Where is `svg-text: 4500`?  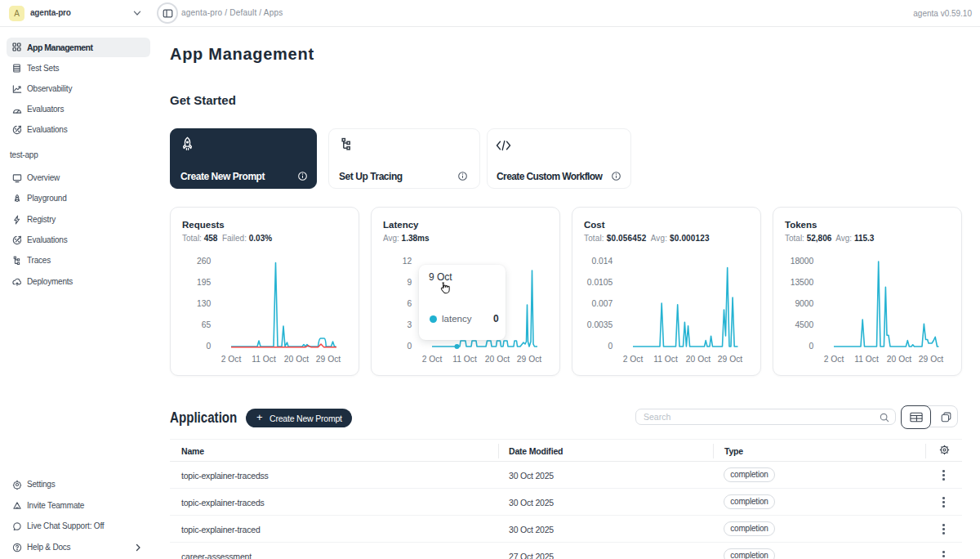
svg-text: 4500 is located at coordinates (804, 325).